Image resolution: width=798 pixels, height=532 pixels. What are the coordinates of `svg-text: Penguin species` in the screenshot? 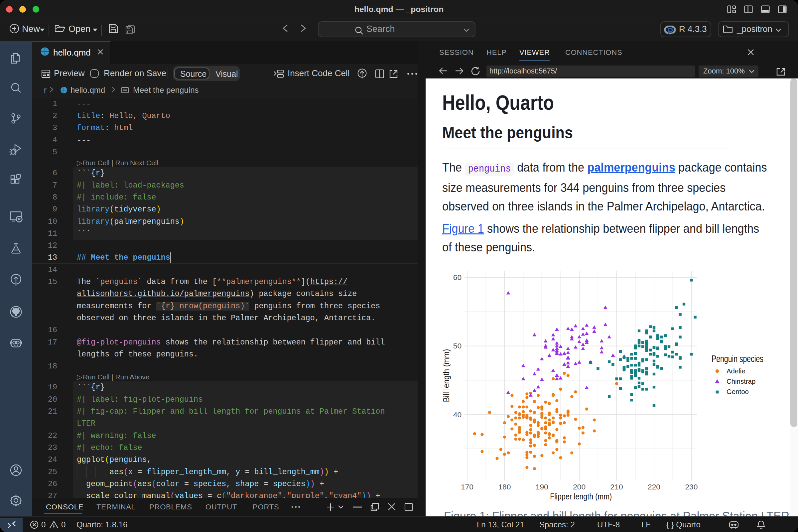 It's located at (738, 359).